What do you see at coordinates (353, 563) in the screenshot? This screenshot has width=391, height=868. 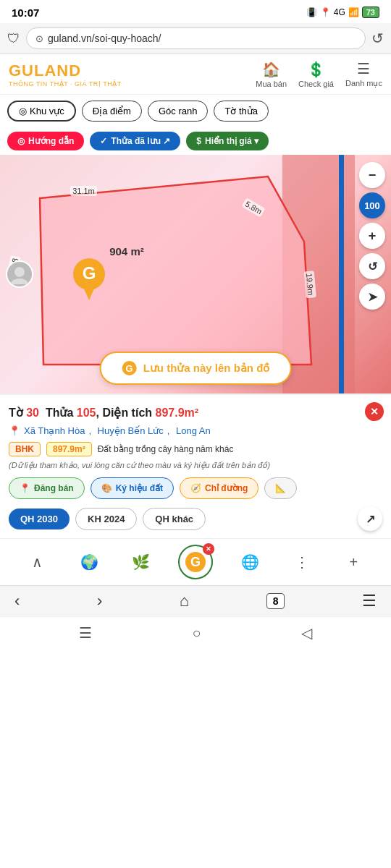 I see `bn-add-btn: +` at bounding box center [353, 563].